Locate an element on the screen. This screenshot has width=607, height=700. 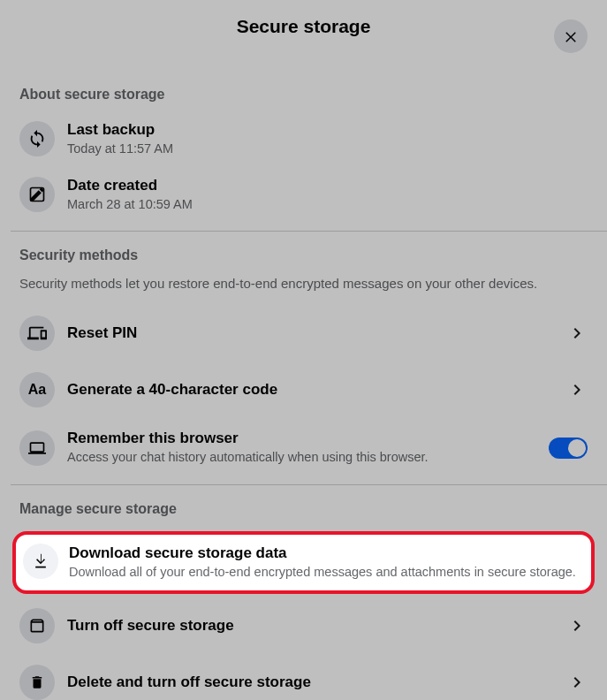
download-title: Download secure storage data is located at coordinates (327, 553).